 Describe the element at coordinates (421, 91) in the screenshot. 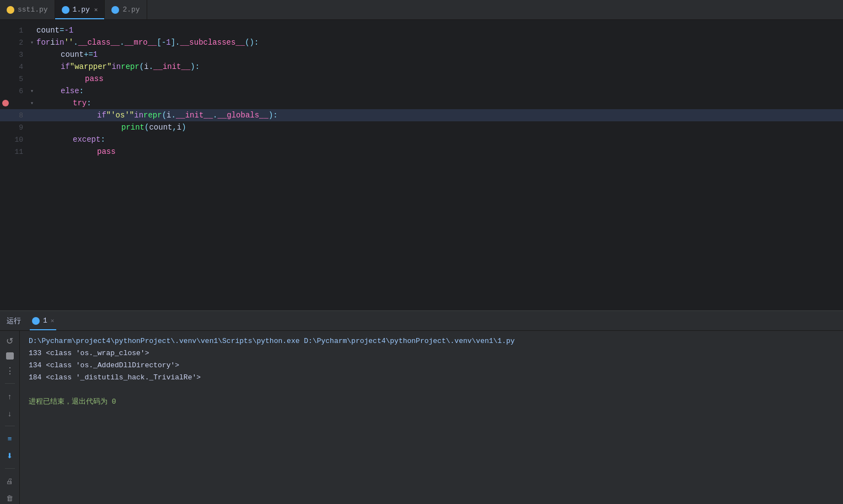

I see `table-row: 6 ▾ else:` at that location.